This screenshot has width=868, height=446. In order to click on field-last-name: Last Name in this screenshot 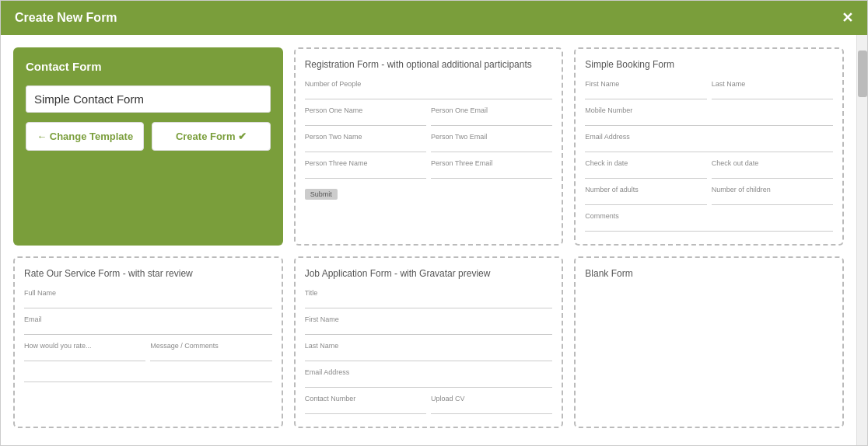, I will do `click(429, 353)`.